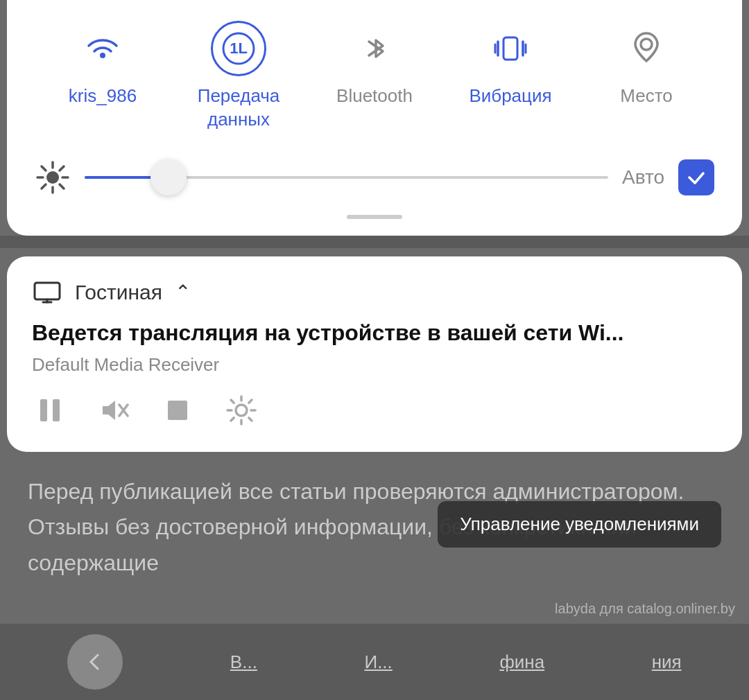 This screenshot has width=749, height=700. I want to click on vibration-icon-wrapper, so click(510, 49).